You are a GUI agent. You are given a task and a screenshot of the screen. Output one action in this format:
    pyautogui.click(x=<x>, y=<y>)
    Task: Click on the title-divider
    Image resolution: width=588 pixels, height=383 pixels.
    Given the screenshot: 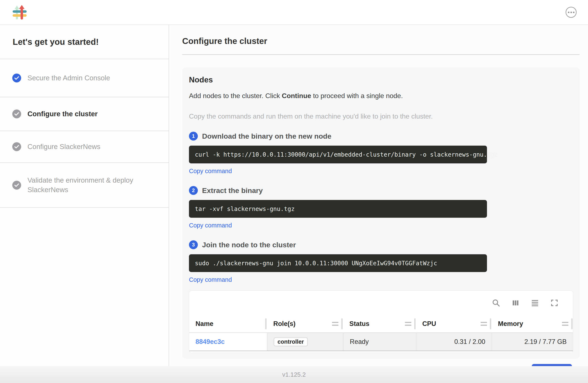 What is the action you would take?
    pyautogui.click(x=381, y=55)
    